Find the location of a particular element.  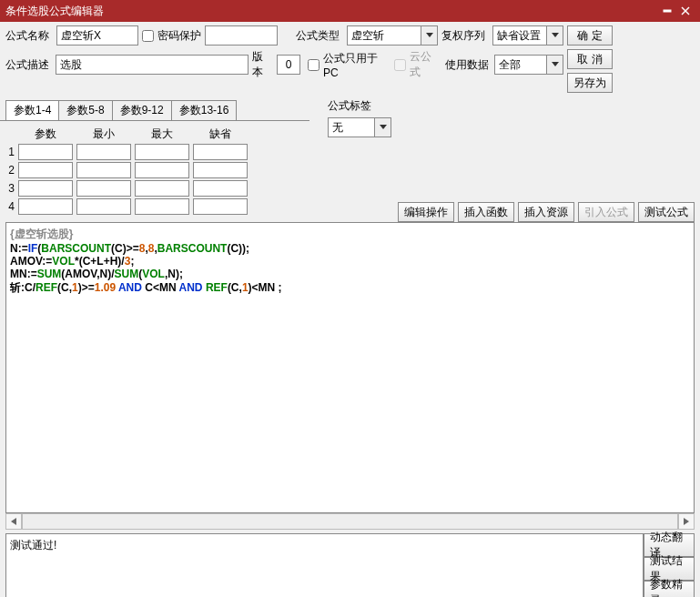

cloud-label: 云公式 is located at coordinates (426, 65).